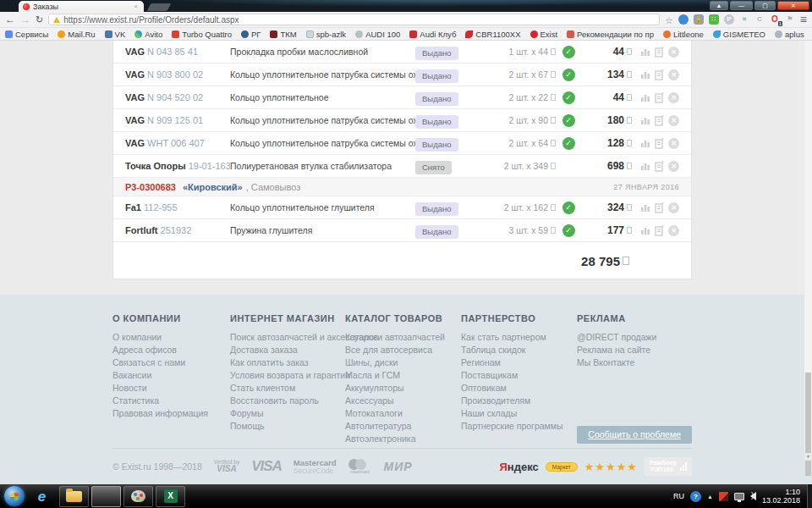  Describe the element at coordinates (39, 19) in the screenshot. I see `refresh-icon` at that location.